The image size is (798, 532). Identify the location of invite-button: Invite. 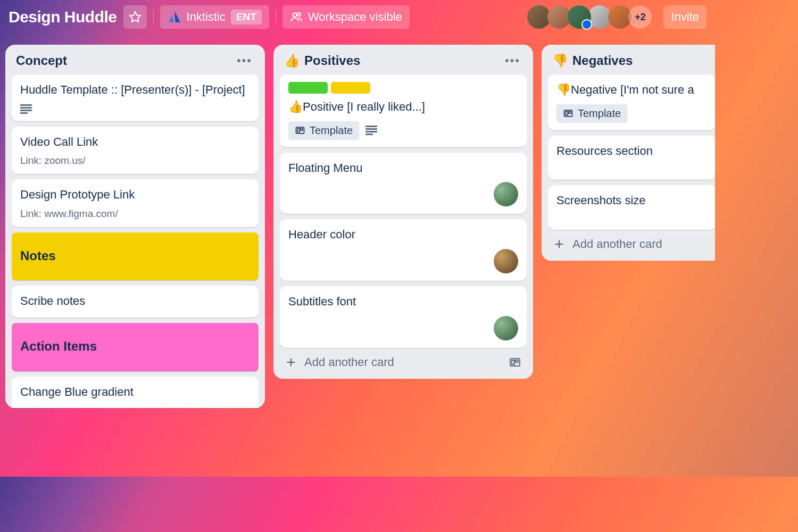
(685, 17).